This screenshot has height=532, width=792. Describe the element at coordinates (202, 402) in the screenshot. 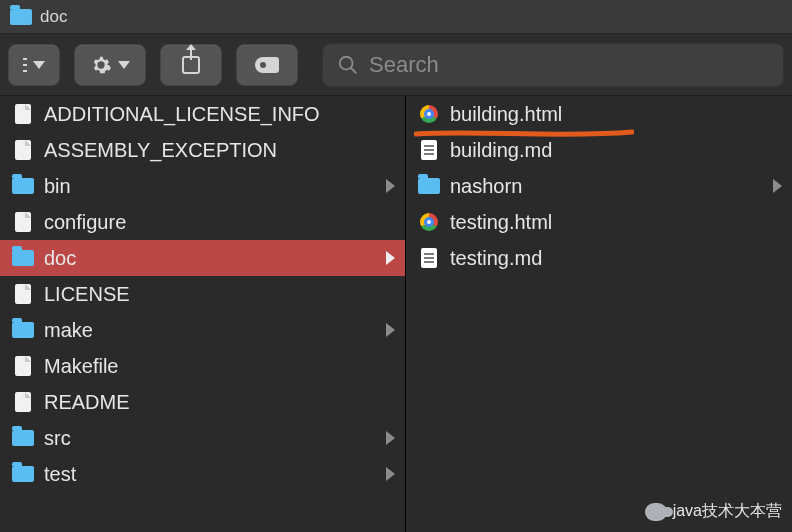

I see `file-row: README` at that location.